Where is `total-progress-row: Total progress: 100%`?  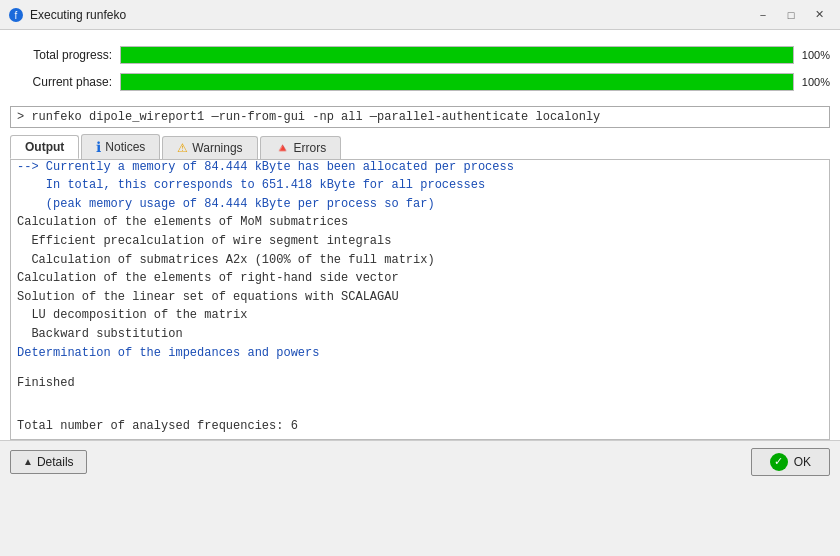
total-progress-row: Total progress: 100% is located at coordinates (420, 55).